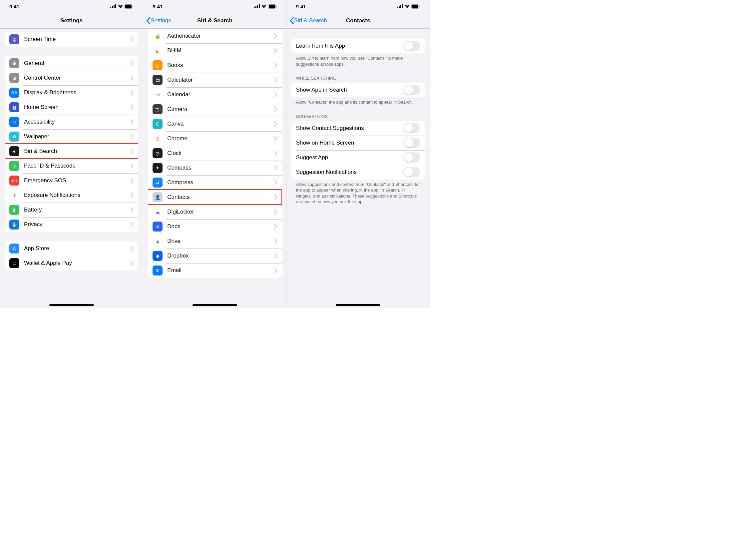 This screenshot has height=541, width=756. Describe the element at coordinates (158, 51) in the screenshot. I see `app-icon: ◣` at that location.